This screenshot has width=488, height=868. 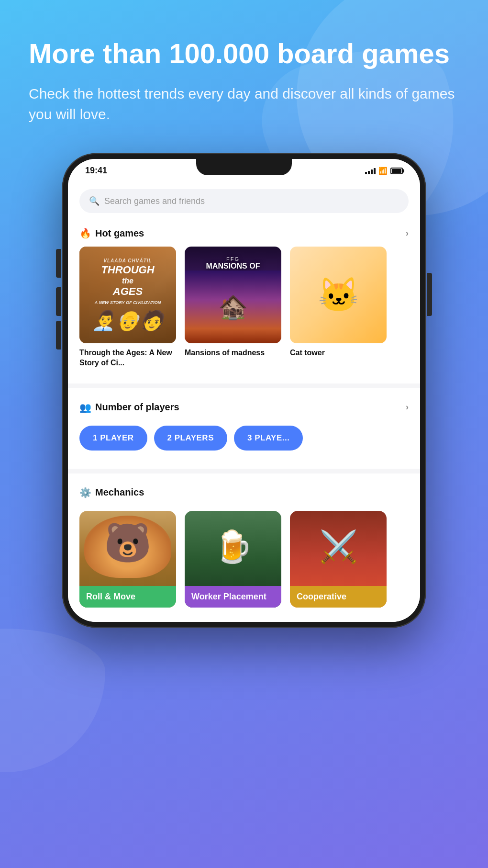 What do you see at coordinates (338, 547) in the screenshot?
I see `coop-art: ⚔️` at bounding box center [338, 547].